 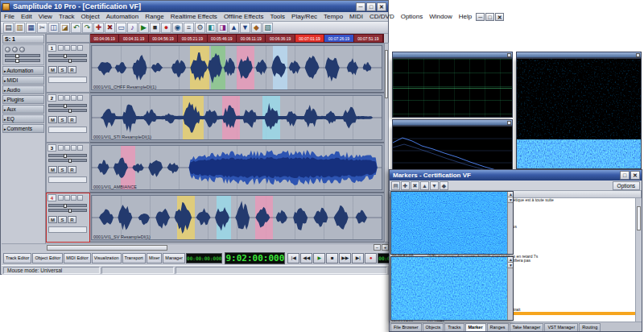 I want to click on title-bar: Samplitude 10 Pro - [Certification VF] ─…, so click(x=195, y=6).